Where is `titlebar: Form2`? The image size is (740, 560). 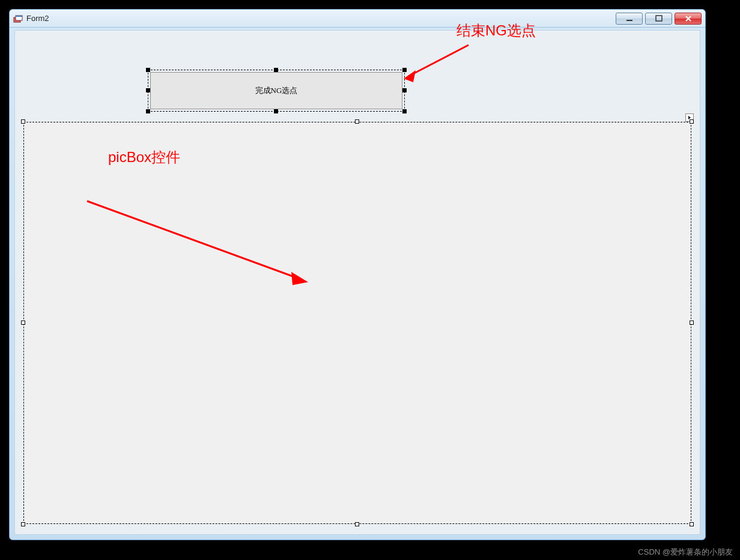 titlebar: Form2 is located at coordinates (357, 19).